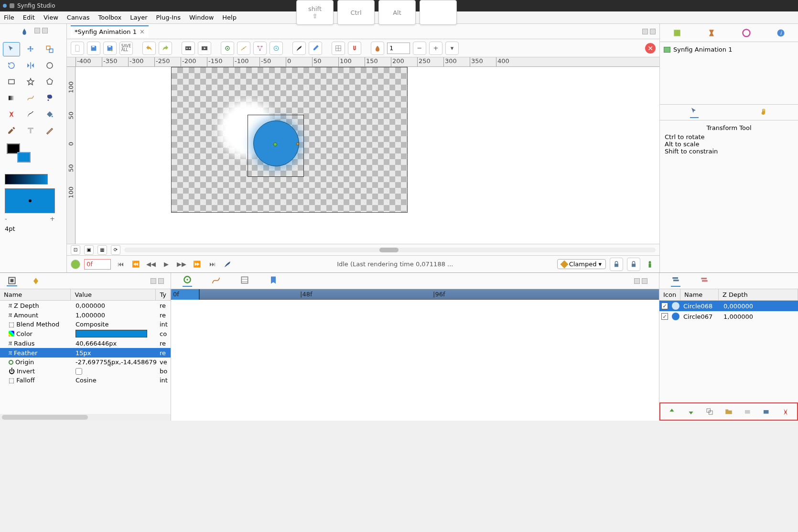 Image resolution: width=798 pixels, height=532 pixels. I want to click on param-row: ⬚Blend MethodCompositeint, so click(85, 324).